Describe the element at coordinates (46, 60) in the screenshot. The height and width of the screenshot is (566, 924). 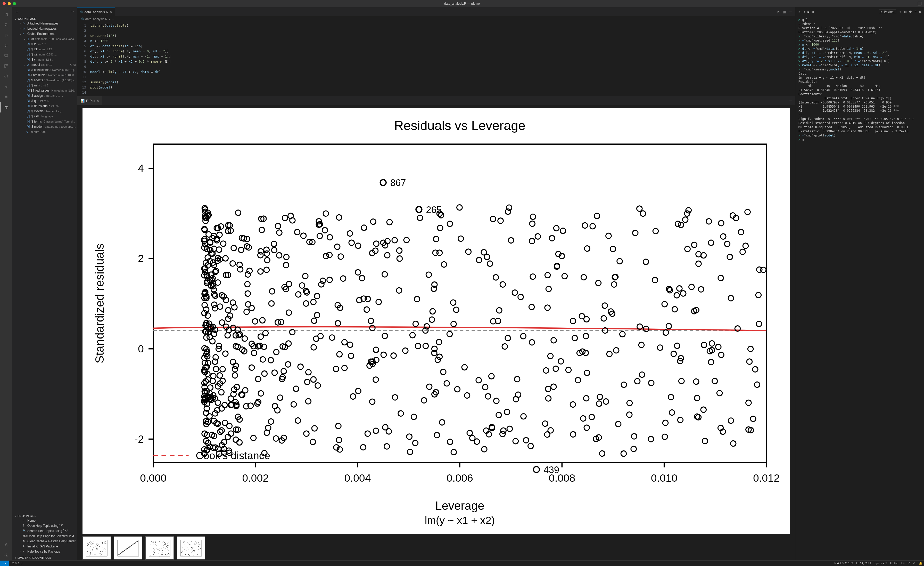
I see `var-field: [e]$ y :num -3.33 ...` at that location.